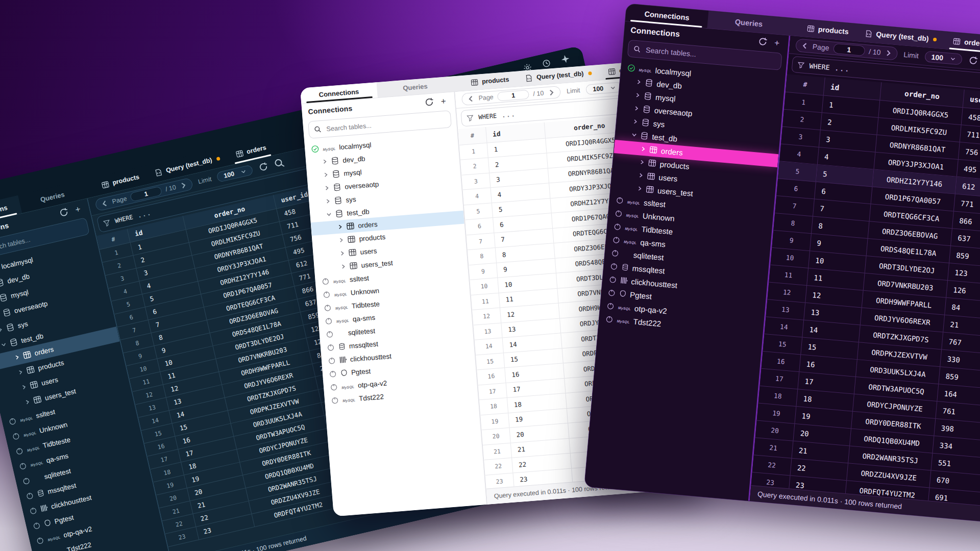 This screenshot has height=551, width=980. I want to click on database-label: overseaotp, so click(673, 111).